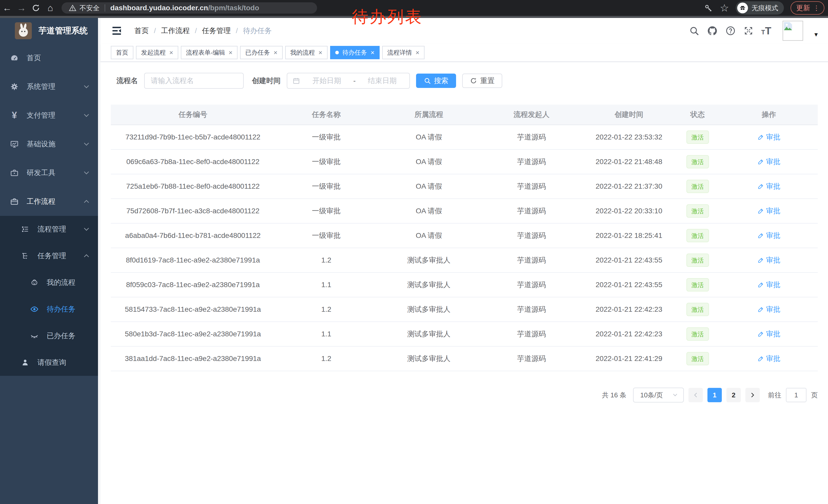 The height and width of the screenshot is (504, 828). Describe the element at coordinates (99, 261) in the screenshot. I see `sidebar-scrollbar` at that location.